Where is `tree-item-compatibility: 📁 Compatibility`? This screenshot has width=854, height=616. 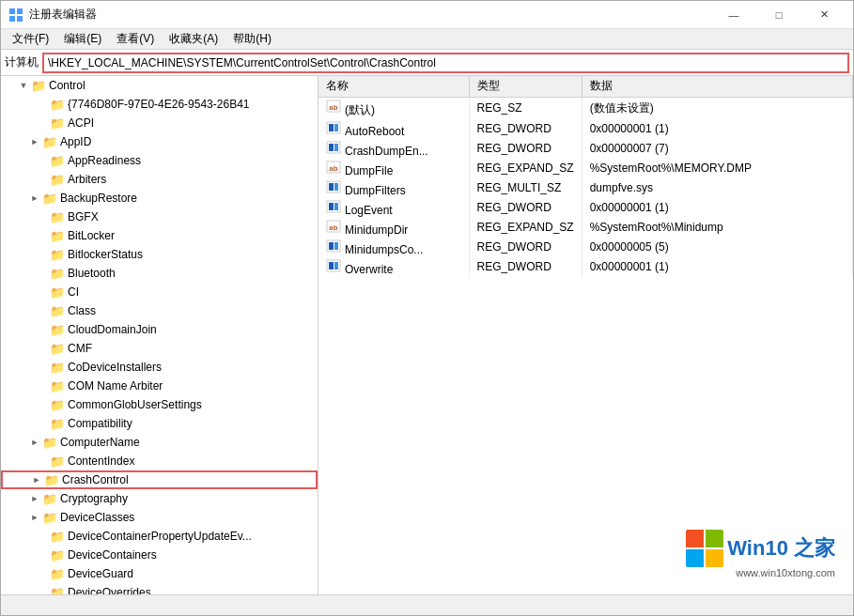
tree-item-compatibility: 📁 Compatibility is located at coordinates (160, 424).